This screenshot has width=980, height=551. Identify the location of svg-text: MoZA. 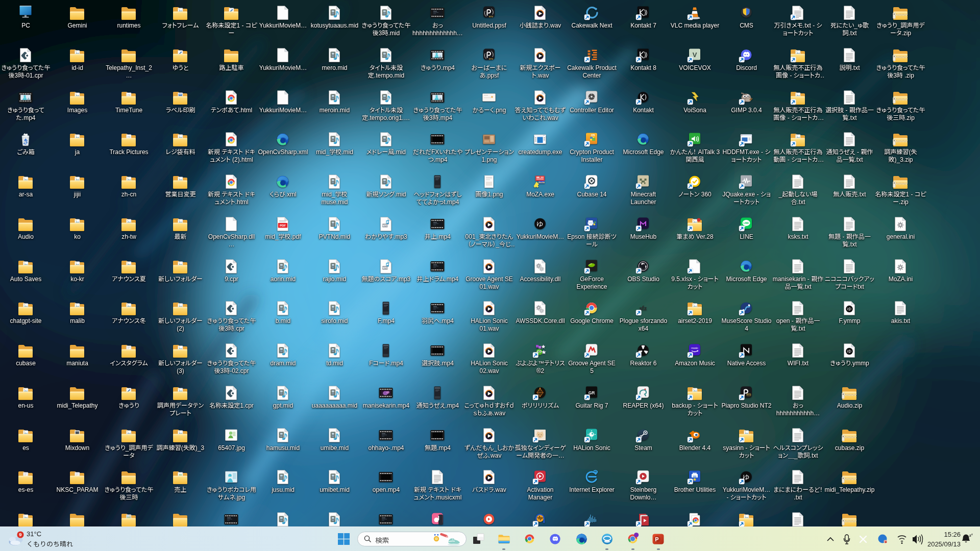
(542, 183).